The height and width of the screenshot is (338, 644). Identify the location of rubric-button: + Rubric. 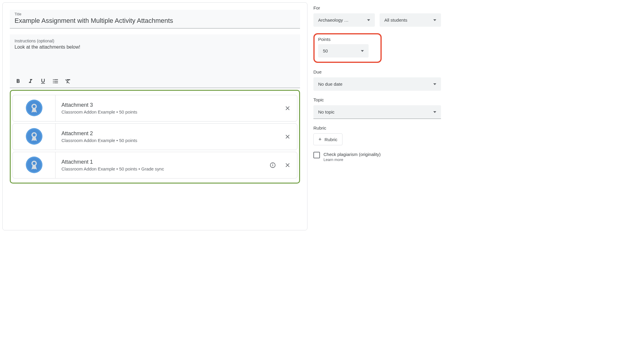
(328, 139).